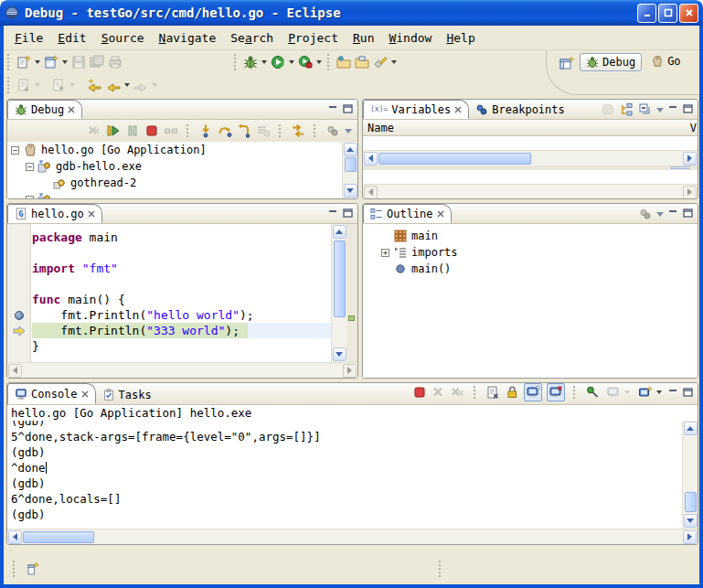 Image resolution: width=703 pixels, height=588 pixels. What do you see at coordinates (461, 38) in the screenshot?
I see `menu-help: Help` at bounding box center [461, 38].